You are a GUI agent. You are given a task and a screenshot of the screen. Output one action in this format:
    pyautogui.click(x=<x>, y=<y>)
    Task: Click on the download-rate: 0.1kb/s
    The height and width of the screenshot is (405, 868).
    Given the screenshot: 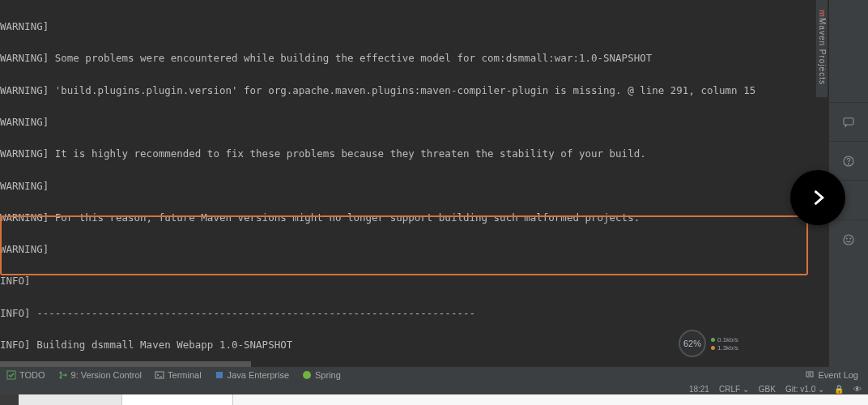 What is the action you would take?
    pyautogui.click(x=728, y=340)
    